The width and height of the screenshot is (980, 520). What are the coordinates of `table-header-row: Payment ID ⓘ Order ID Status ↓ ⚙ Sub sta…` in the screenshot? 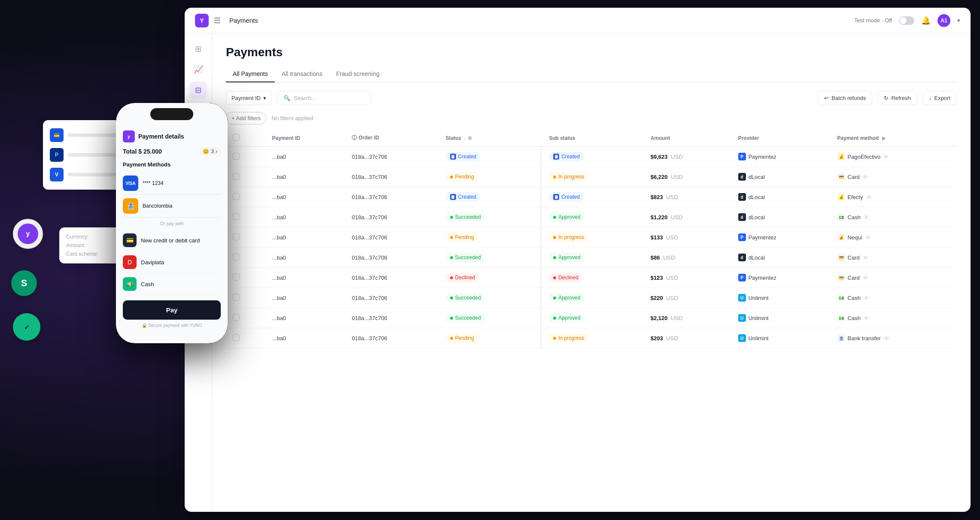 It's located at (591, 138).